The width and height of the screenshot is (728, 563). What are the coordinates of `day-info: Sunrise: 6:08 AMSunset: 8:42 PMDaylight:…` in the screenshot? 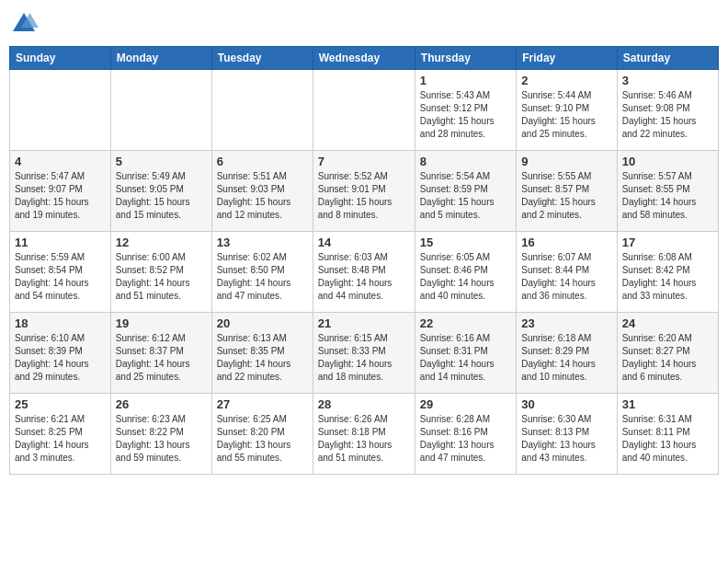 It's located at (667, 277).